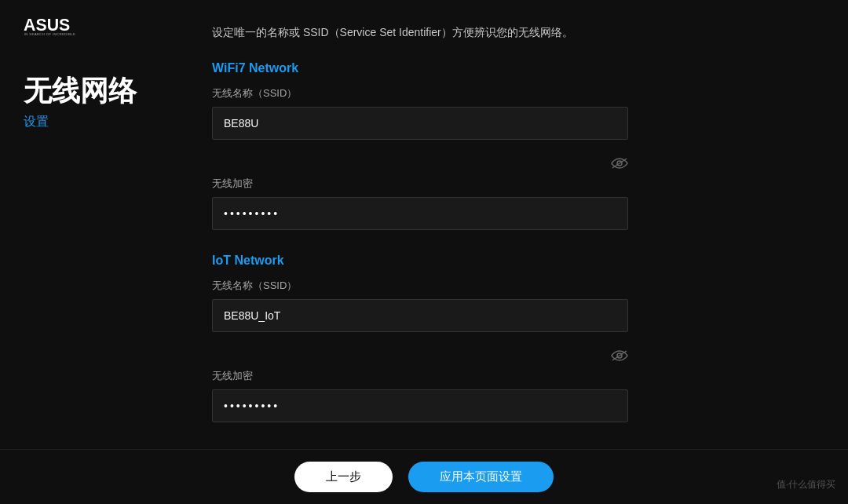  Describe the element at coordinates (510, 214) in the screenshot. I see `wifi7-password-wrapper` at that location.